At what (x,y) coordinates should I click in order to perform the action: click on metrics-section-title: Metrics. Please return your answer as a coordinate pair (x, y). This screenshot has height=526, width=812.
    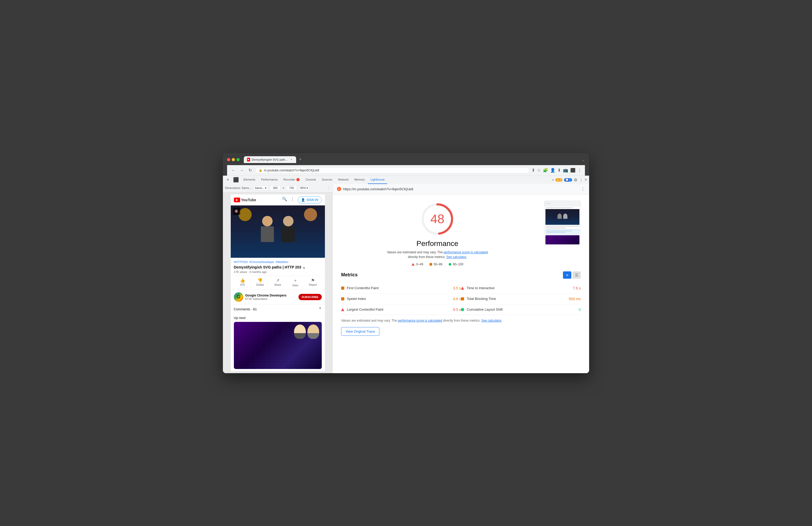
    Looking at the image, I should click on (349, 275).